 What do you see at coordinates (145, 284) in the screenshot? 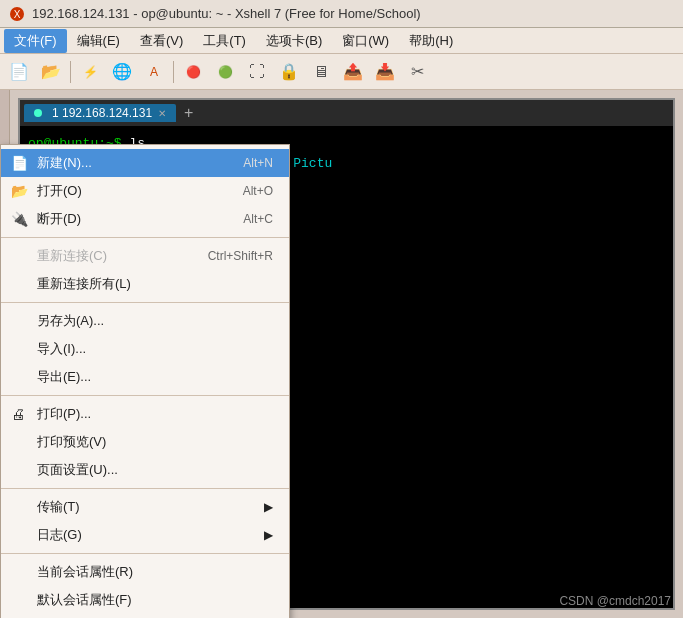
I see `dd-item-reconnect-all: 重新连接所有(L)` at bounding box center [145, 284].